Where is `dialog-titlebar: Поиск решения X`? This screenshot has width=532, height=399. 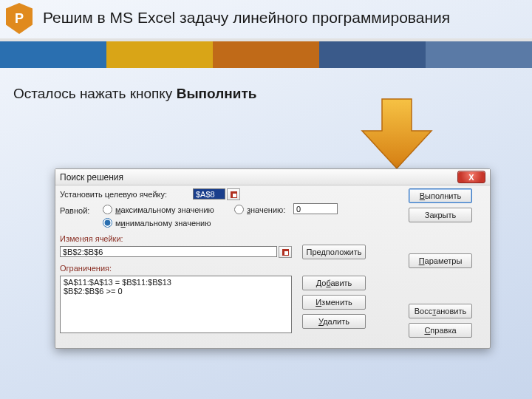
dialog-titlebar: Поиск решения X is located at coordinates (273, 177).